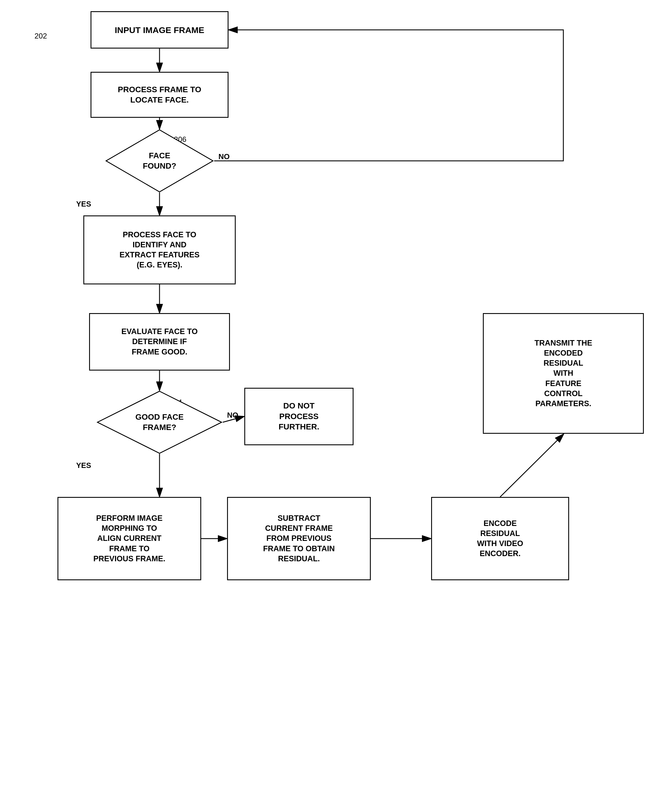  Describe the element at coordinates (299, 538) in the screenshot. I see `subtract-frame-box: SUBTRACTCURRENT FRAMEFROM PREVIOUSFRAME …` at that location.